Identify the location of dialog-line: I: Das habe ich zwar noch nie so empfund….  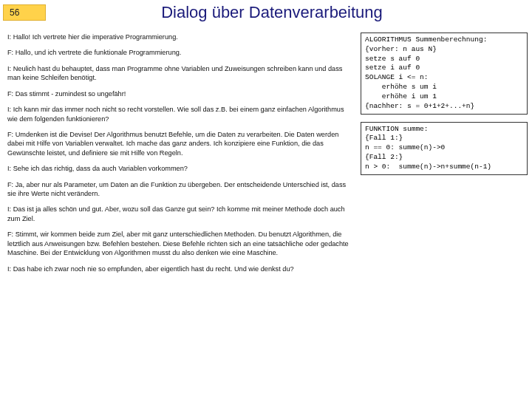
(180, 269).